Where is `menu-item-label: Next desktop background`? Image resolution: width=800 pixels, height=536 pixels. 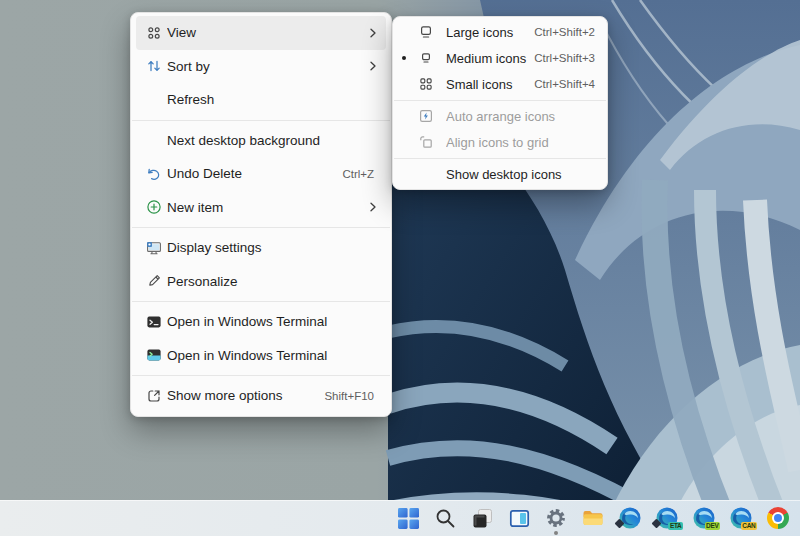 menu-item-label: Next desktop background is located at coordinates (276, 140).